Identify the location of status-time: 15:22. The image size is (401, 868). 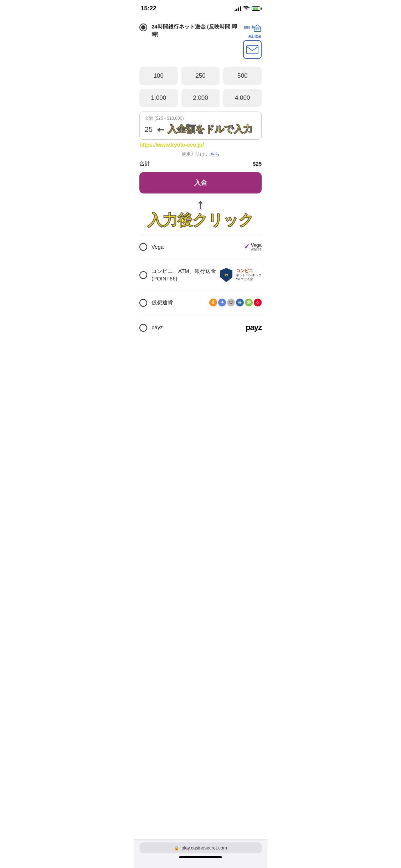
(148, 9).